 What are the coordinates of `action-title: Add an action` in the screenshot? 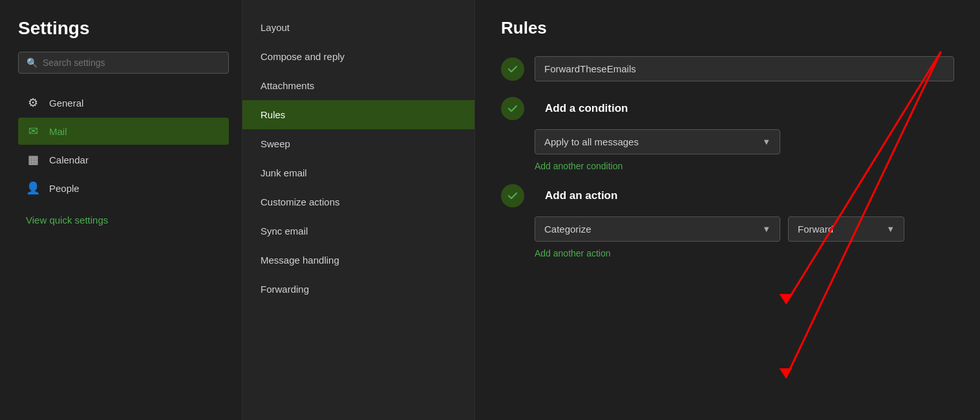 It's located at (581, 196).